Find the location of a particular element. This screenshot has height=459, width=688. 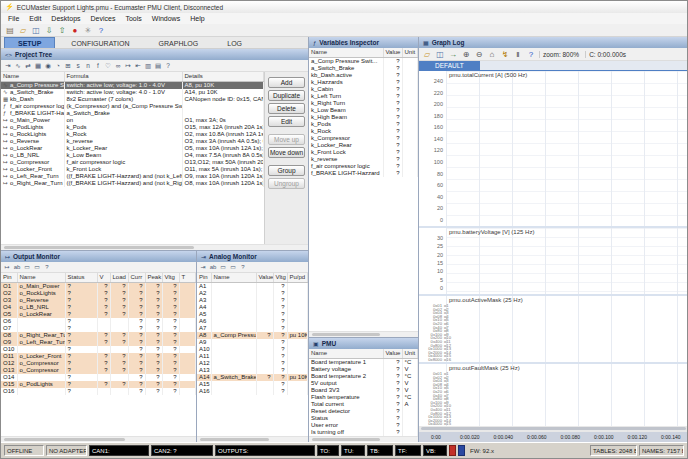

table-row: A11? is located at coordinates (252, 356).